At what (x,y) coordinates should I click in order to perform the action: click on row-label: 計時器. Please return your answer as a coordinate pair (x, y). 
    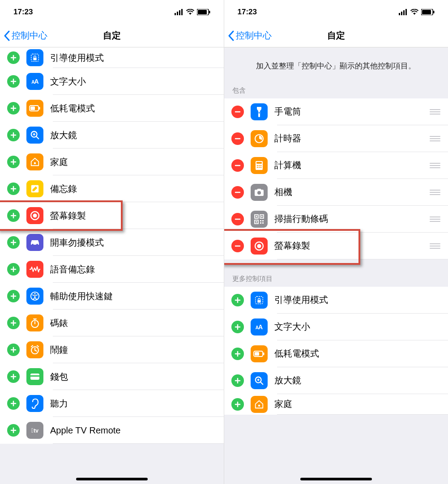
    Looking at the image, I should click on (352, 139).